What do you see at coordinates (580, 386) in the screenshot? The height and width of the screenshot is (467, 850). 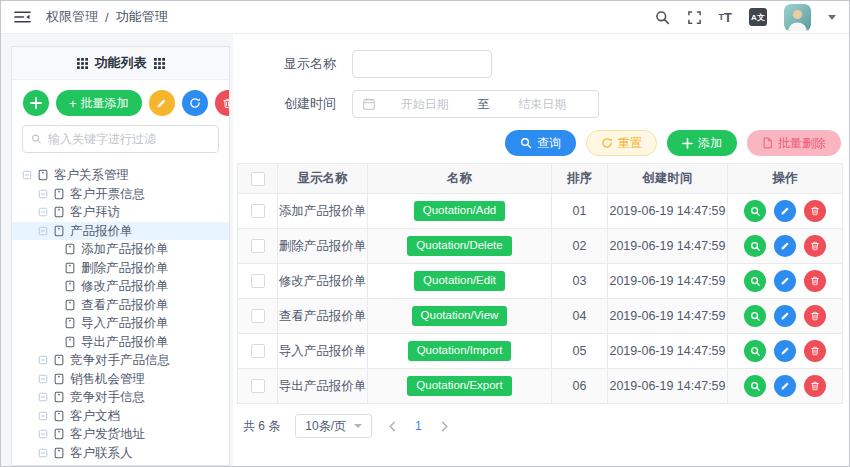 I see `cell-sort: 06` at bounding box center [580, 386].